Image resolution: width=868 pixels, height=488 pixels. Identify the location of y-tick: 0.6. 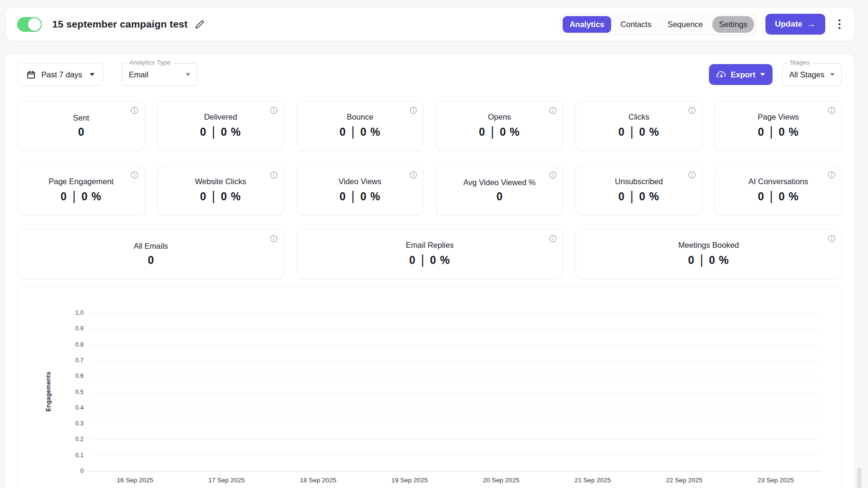
(73, 376).